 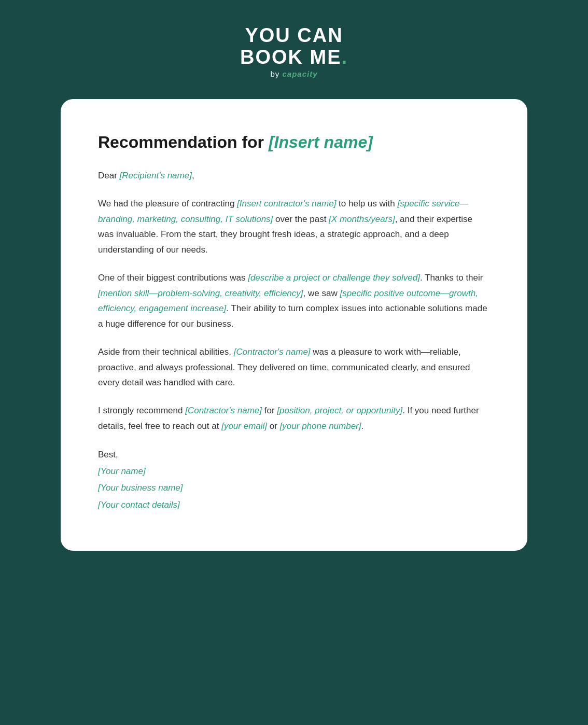 I want to click on p2-text3: , we saw, so click(x=320, y=294).